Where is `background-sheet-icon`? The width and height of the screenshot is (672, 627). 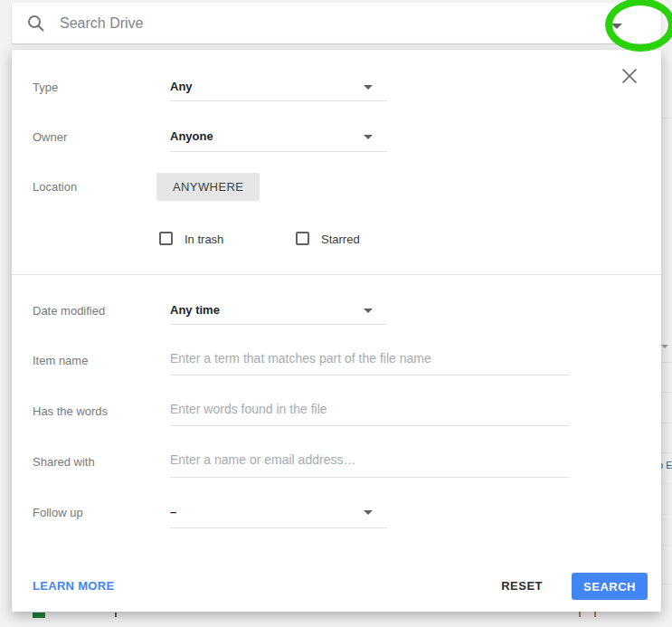 background-sheet-icon is located at coordinates (39, 615).